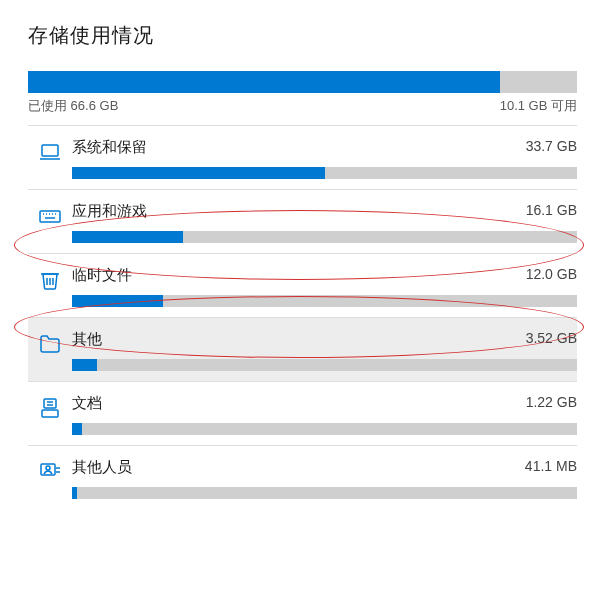  I want to click on category-row: 应用和游戏16.1 GB, so click(302, 221).